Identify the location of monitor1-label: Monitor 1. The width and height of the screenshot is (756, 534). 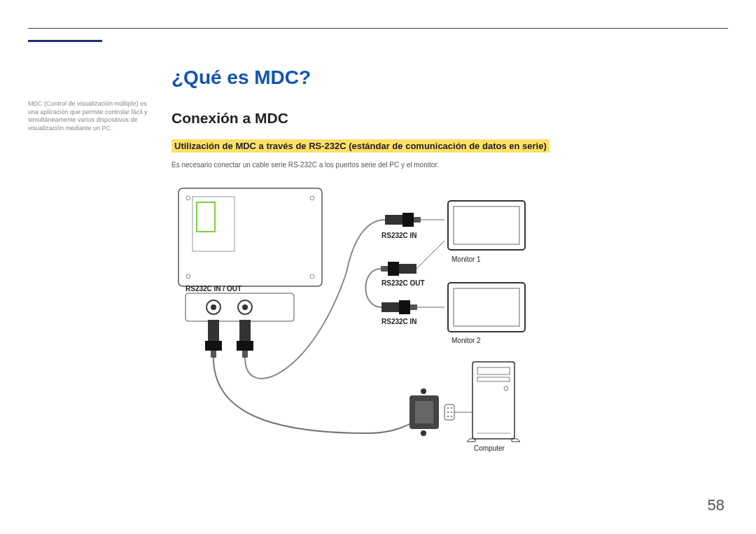
(466, 259).